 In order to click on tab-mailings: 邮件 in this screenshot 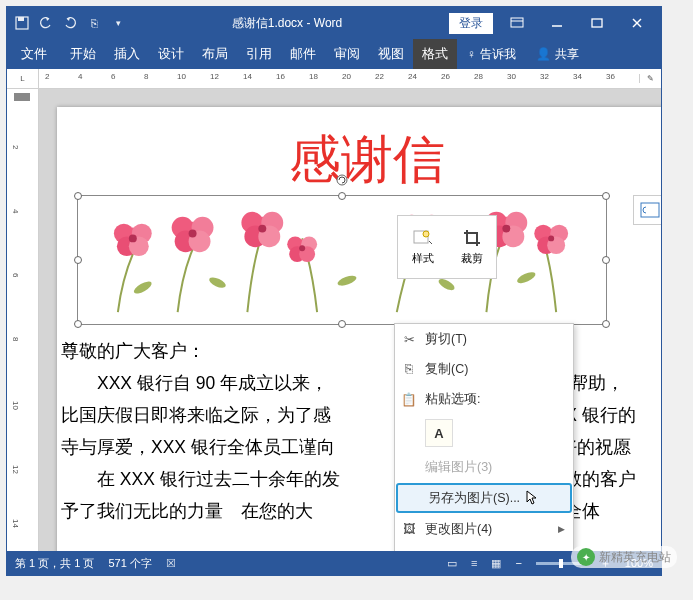, I will do `click(303, 54)`.